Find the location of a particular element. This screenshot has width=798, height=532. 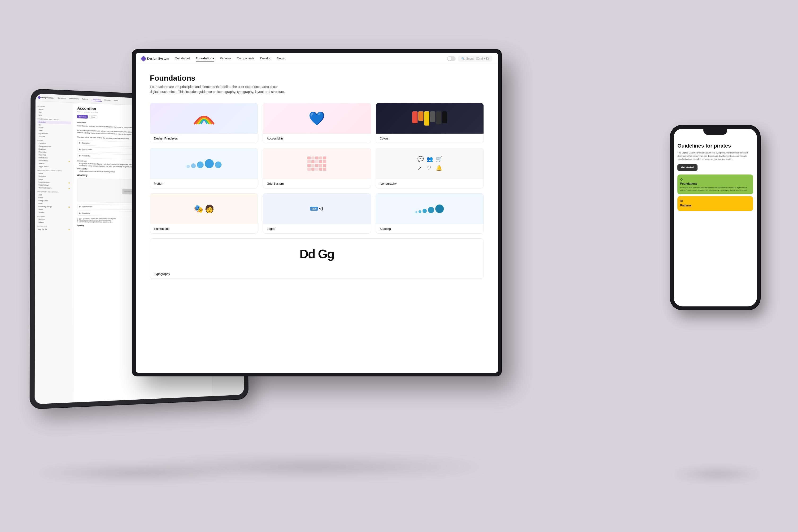

mobile-cta-button: Get started is located at coordinates (687, 168).